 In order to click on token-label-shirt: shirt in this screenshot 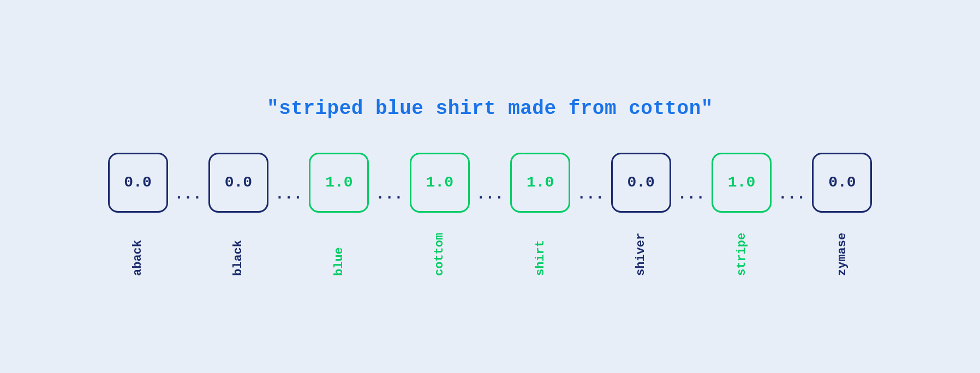, I will do `click(540, 249)`.